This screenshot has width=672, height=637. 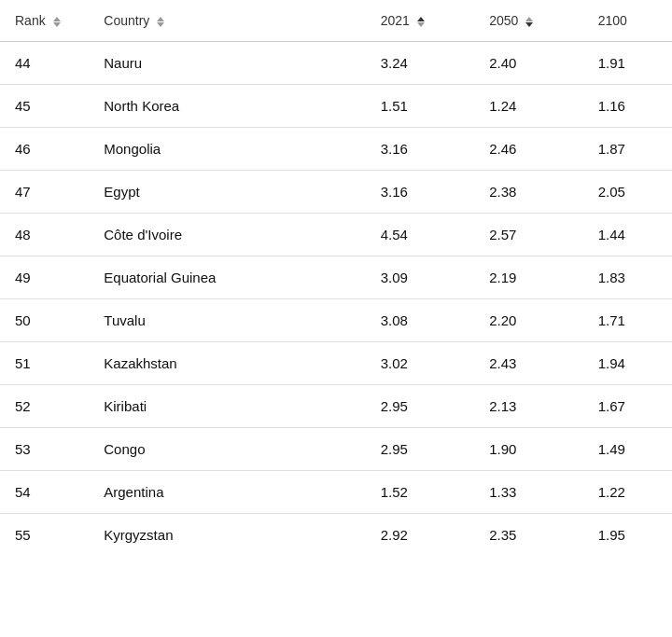 I want to click on cell-country: Nauru, so click(x=227, y=63).